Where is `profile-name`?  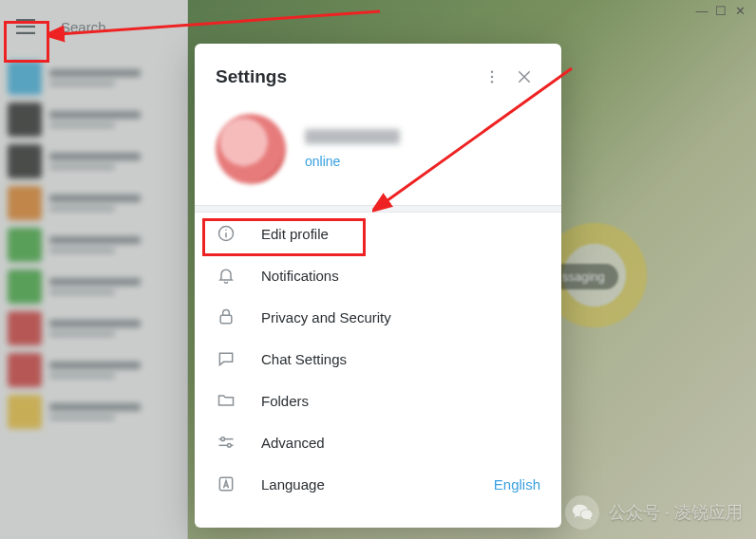
profile-name is located at coordinates (352, 137).